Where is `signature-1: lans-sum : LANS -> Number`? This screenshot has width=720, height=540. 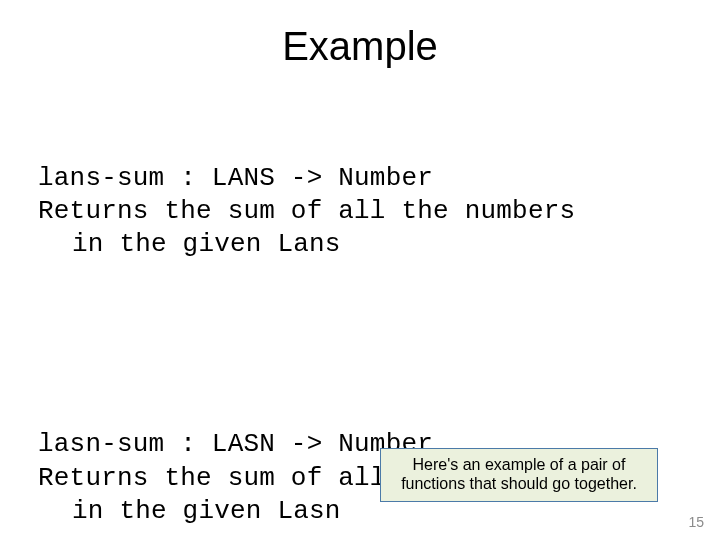
signature-1: lans-sum : LANS -> Number is located at coordinates (360, 178).